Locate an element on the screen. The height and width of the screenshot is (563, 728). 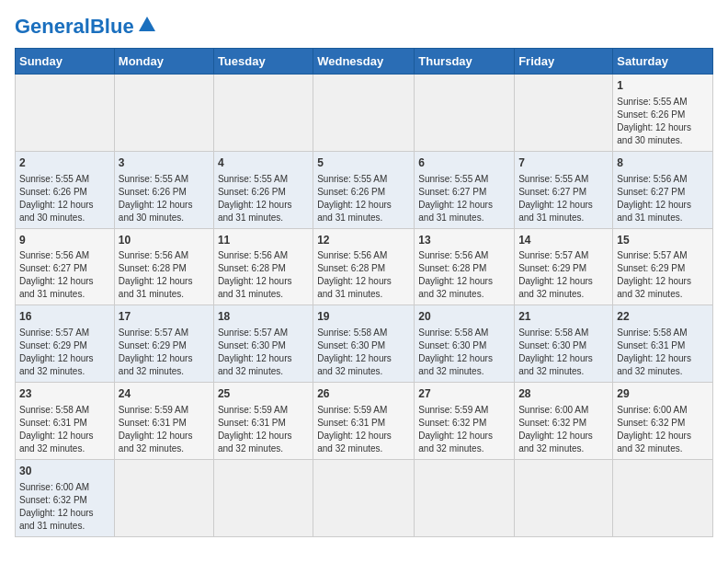
calendar-day-cell: 19Sunrise: 5:58 AM Sunset: 6:30 PM Dayli… is located at coordinates (364, 344).